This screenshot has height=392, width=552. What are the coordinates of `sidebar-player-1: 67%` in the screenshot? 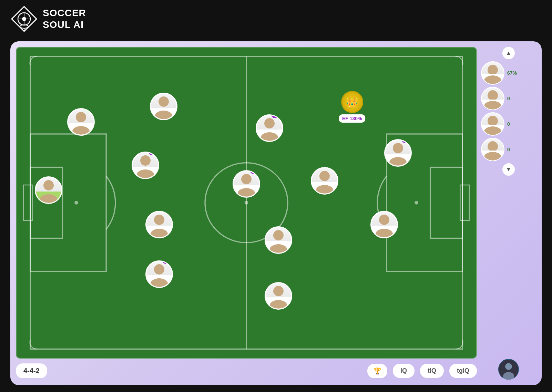 It's located at (509, 73).